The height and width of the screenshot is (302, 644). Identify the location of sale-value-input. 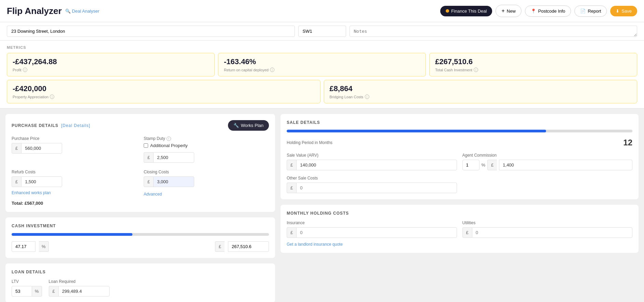
(376, 165).